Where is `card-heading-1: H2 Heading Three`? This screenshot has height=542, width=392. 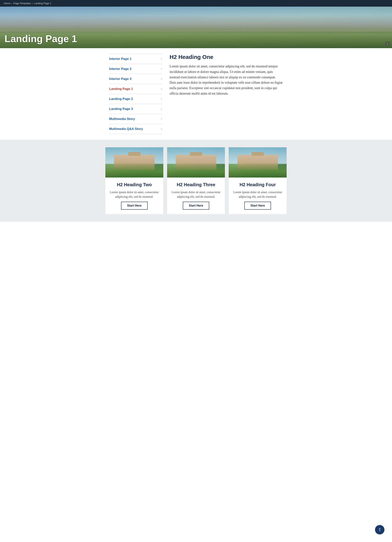 card-heading-1: H2 Heading Three is located at coordinates (196, 185).